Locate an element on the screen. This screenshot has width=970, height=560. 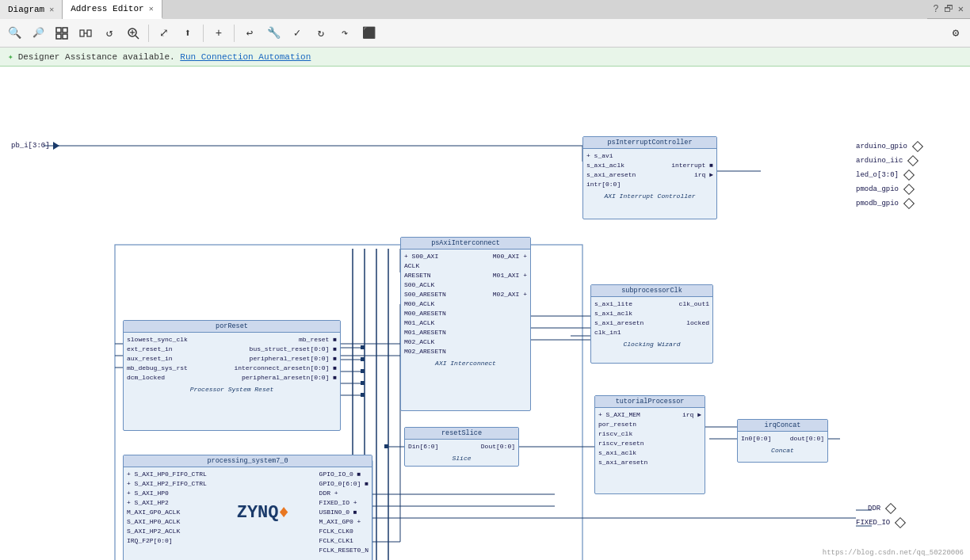
wrench-button: 🔧 is located at coordinates (273, 33).